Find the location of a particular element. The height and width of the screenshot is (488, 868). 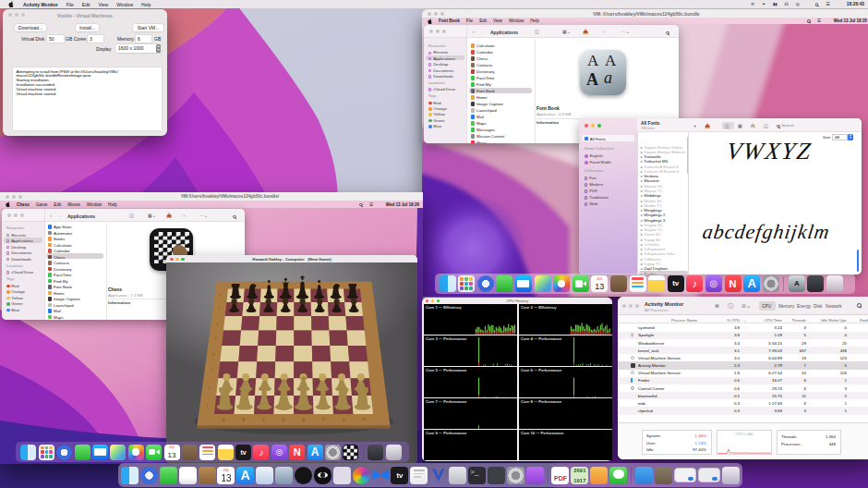

svg-text: G is located at coordinates (344, 420).